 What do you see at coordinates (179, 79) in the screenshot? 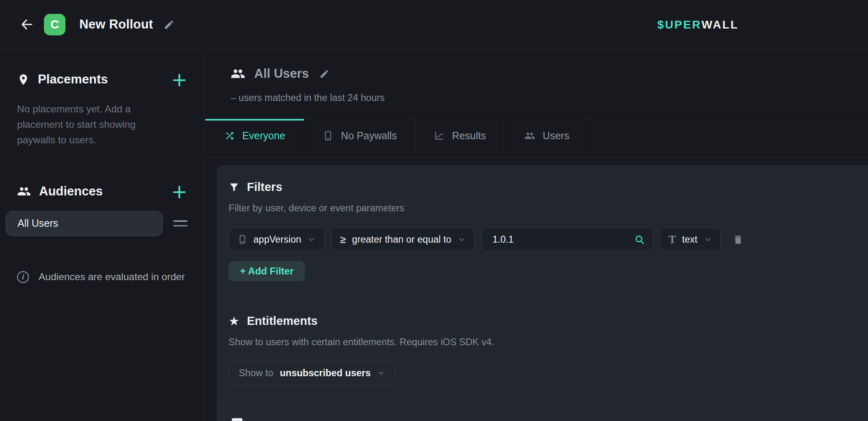
I see `add-placement-button: +` at bounding box center [179, 79].